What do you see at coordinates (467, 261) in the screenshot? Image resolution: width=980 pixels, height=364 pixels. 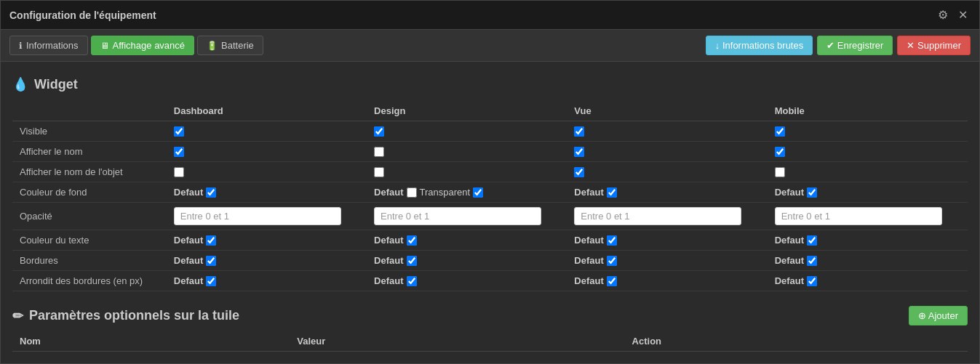 I see `cell-design: Defaut` at bounding box center [467, 261].